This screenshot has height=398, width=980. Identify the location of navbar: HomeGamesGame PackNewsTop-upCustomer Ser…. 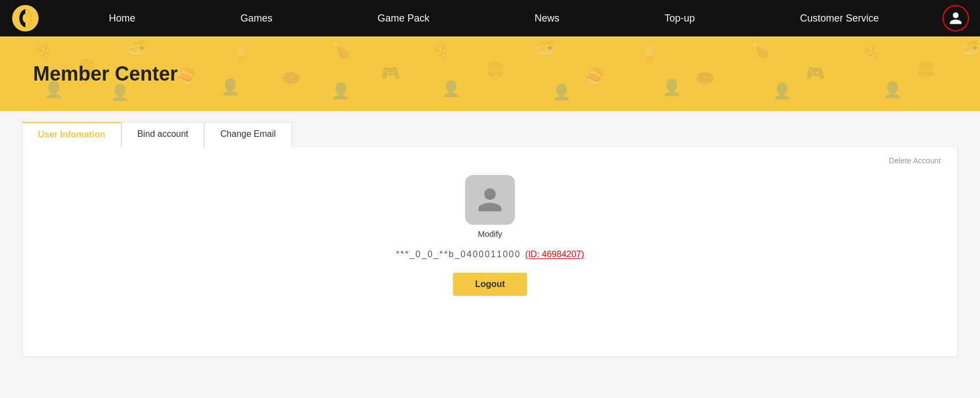
(490, 18).